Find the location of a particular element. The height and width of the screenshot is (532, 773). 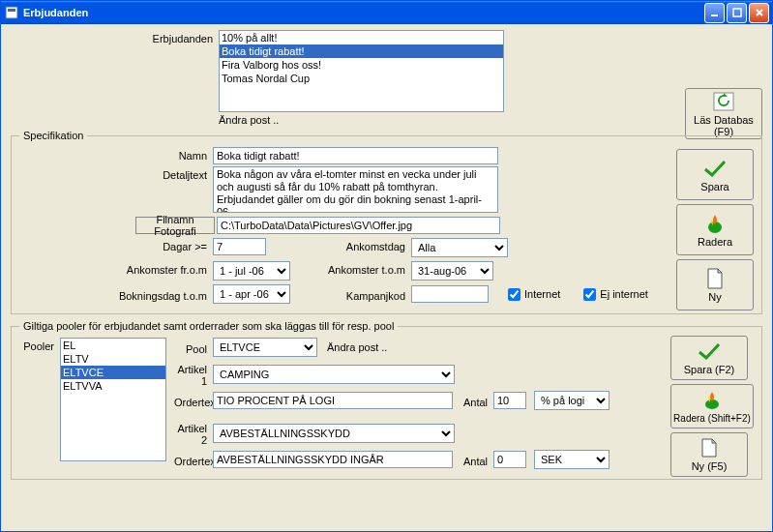

offers-list-item: Boka tidigt rabatt! is located at coordinates (362, 51).